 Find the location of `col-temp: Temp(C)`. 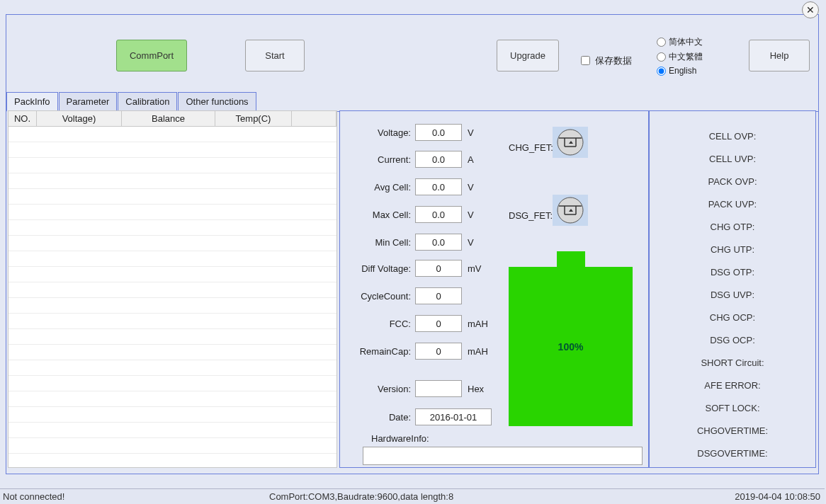

col-temp: Temp(C) is located at coordinates (254, 119).